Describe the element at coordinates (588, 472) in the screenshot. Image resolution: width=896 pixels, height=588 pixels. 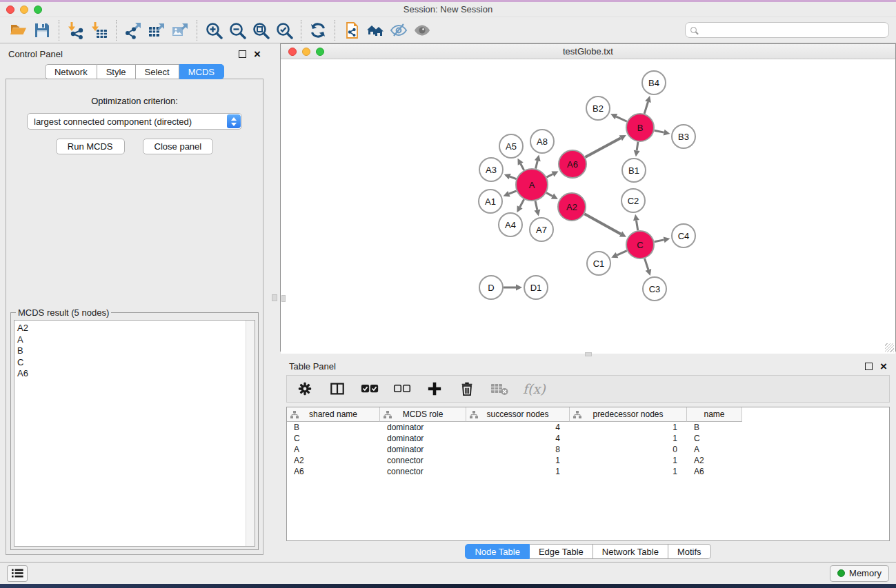
I see `table-row: A6connector11A6` at that location.